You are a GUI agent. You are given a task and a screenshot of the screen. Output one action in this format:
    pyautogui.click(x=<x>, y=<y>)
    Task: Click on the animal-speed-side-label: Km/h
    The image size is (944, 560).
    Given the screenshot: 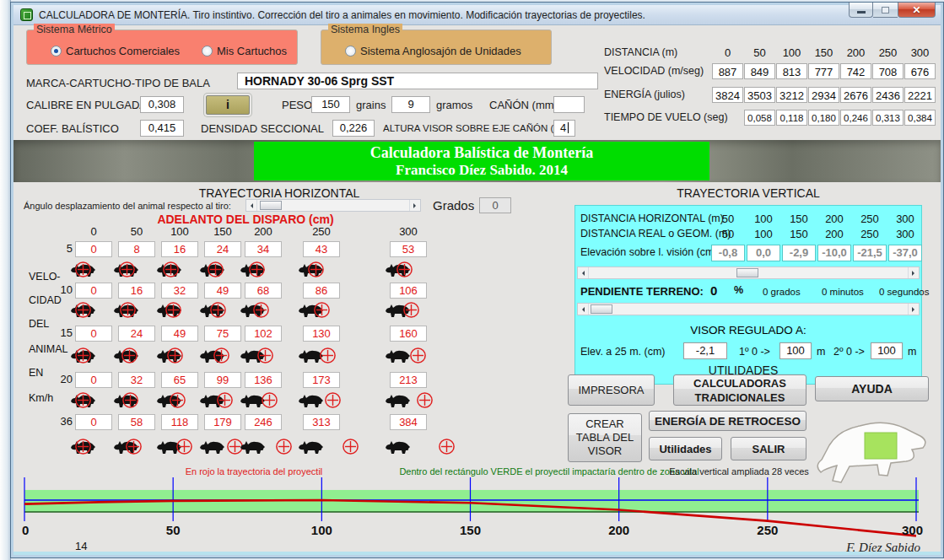 What is the action you would take?
    pyautogui.click(x=40, y=398)
    